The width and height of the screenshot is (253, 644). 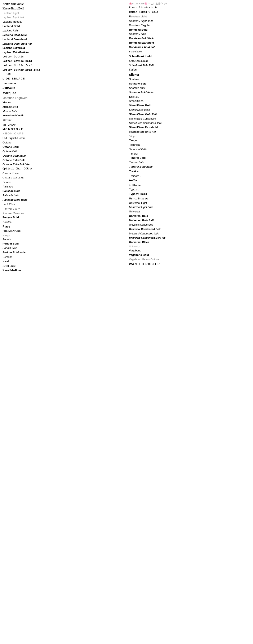 I want to click on list-item: Rondeau Italic, so click(x=190, y=34).